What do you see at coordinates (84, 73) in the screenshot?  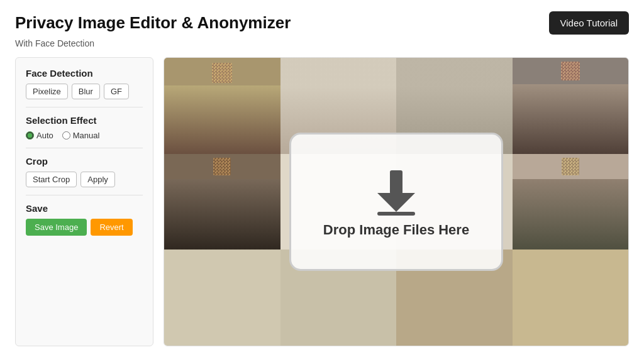 I see `face-detection-title: Face Detection` at bounding box center [84, 73].